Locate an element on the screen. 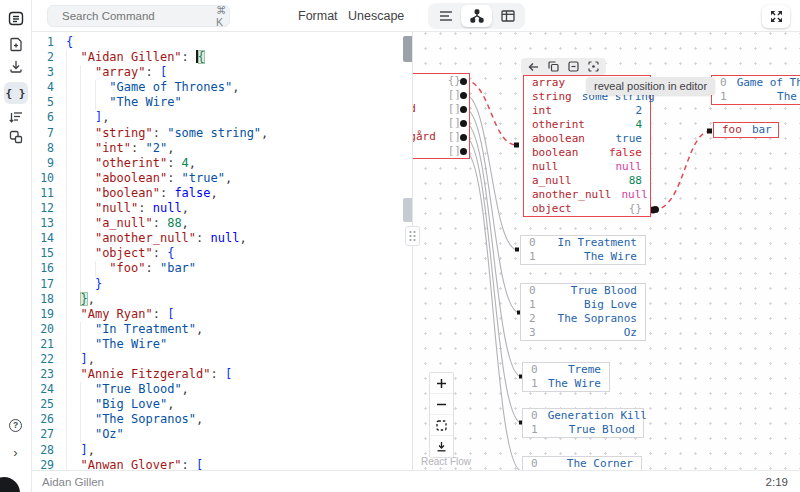  code-line: 16 "foo": "bar" is located at coordinates (222, 268).